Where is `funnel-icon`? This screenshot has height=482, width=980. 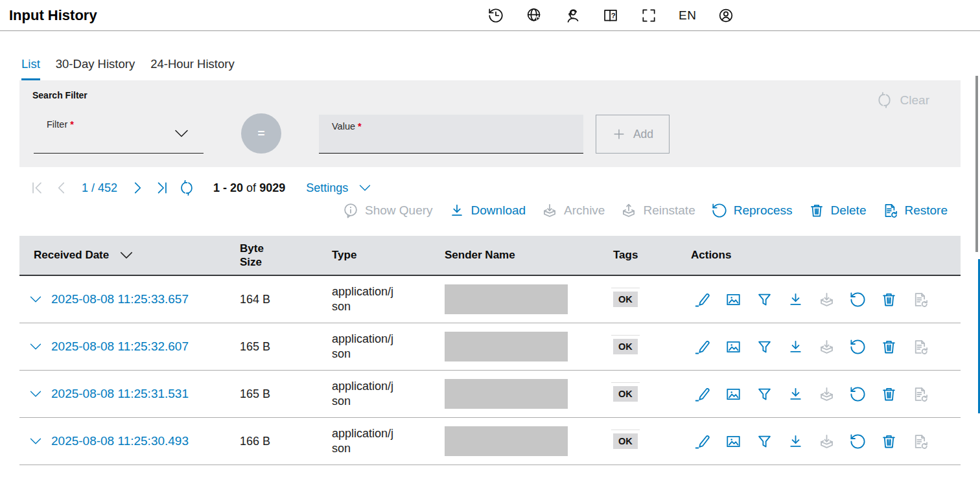
funnel-icon is located at coordinates (765, 442).